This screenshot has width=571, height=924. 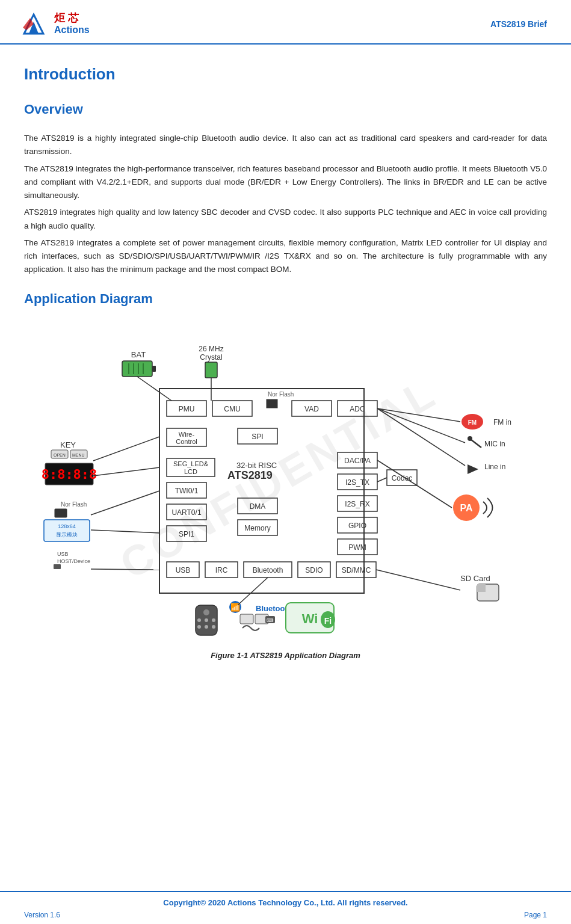 What do you see at coordinates (250, 475) in the screenshot?
I see `svg-text: ATS2819` at bounding box center [250, 475].